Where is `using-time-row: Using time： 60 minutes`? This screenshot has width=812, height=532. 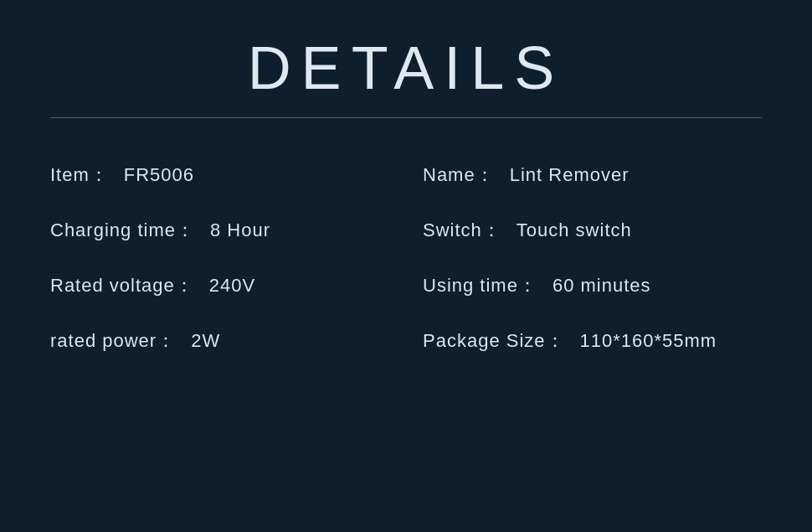 using-time-row: Using time： 60 minutes is located at coordinates (593, 286).